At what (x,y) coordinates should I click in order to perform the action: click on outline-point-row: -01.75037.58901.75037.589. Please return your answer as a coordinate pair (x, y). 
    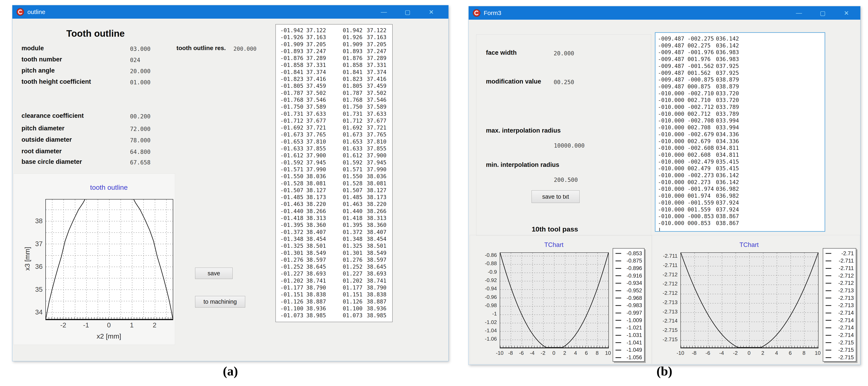
    Looking at the image, I should click on (336, 107).